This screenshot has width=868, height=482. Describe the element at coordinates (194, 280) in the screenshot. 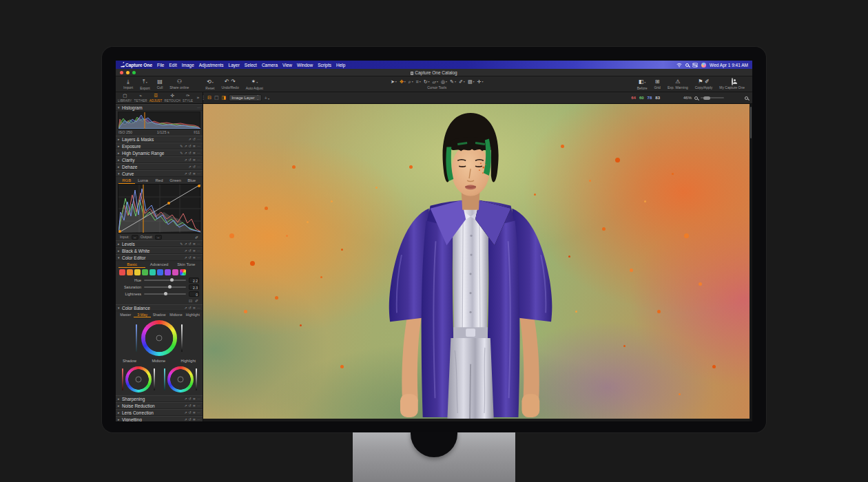

I see `hue-value: 2.2` at that location.